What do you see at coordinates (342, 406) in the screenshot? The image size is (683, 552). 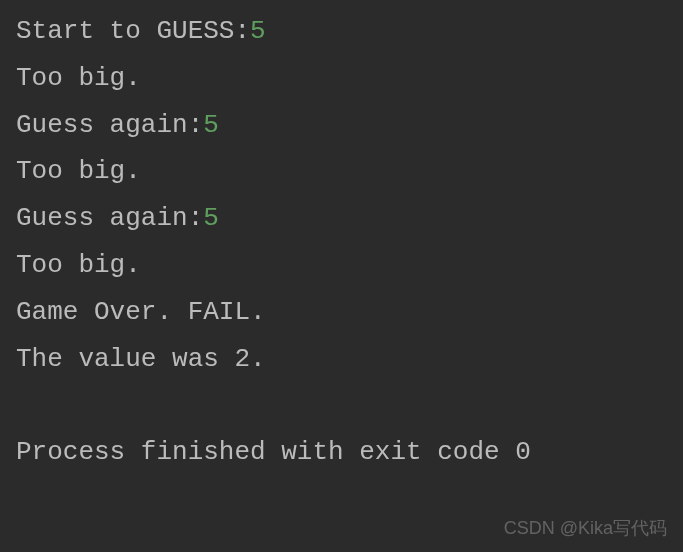 I see `blank-line` at bounding box center [342, 406].